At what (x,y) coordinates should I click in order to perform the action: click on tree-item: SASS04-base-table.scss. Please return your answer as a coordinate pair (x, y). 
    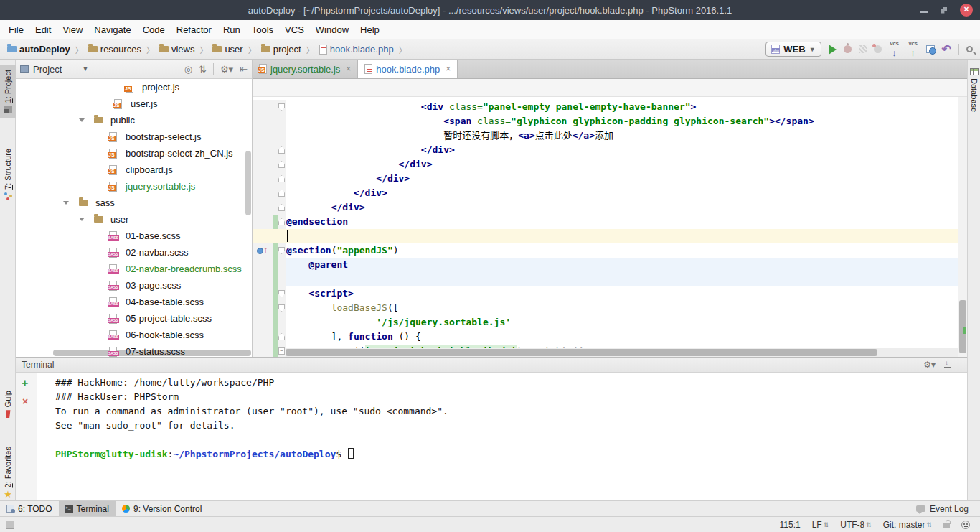
    Looking at the image, I should click on (133, 302).